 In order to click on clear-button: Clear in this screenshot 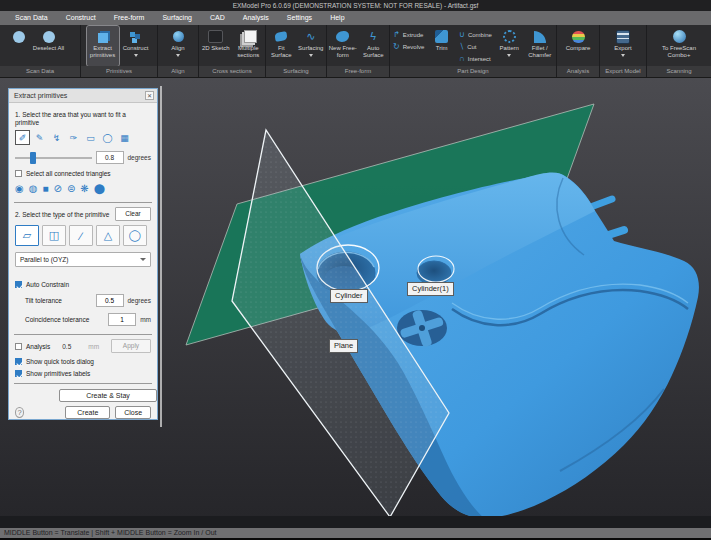, I will do `click(133, 214)`.